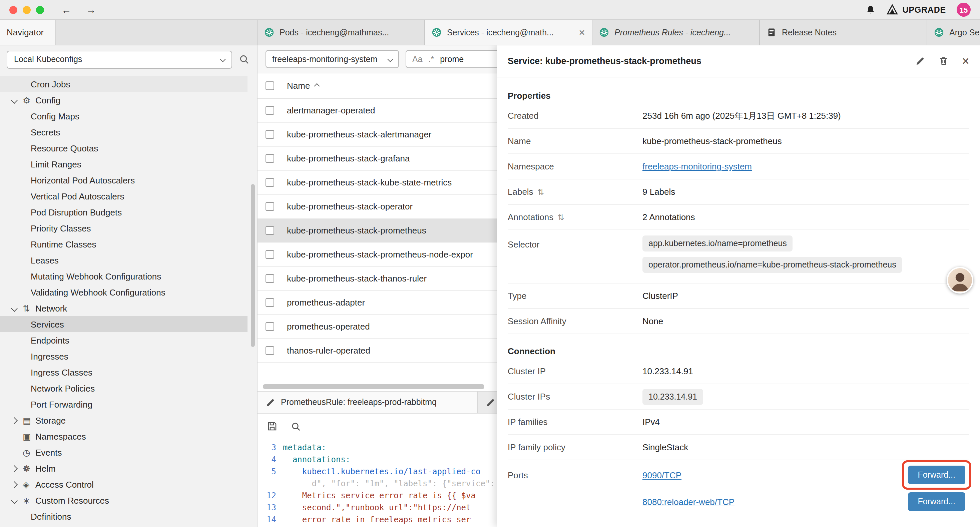  I want to click on table-row: kube-prometheus-stack-alertmanager, so click(377, 135).